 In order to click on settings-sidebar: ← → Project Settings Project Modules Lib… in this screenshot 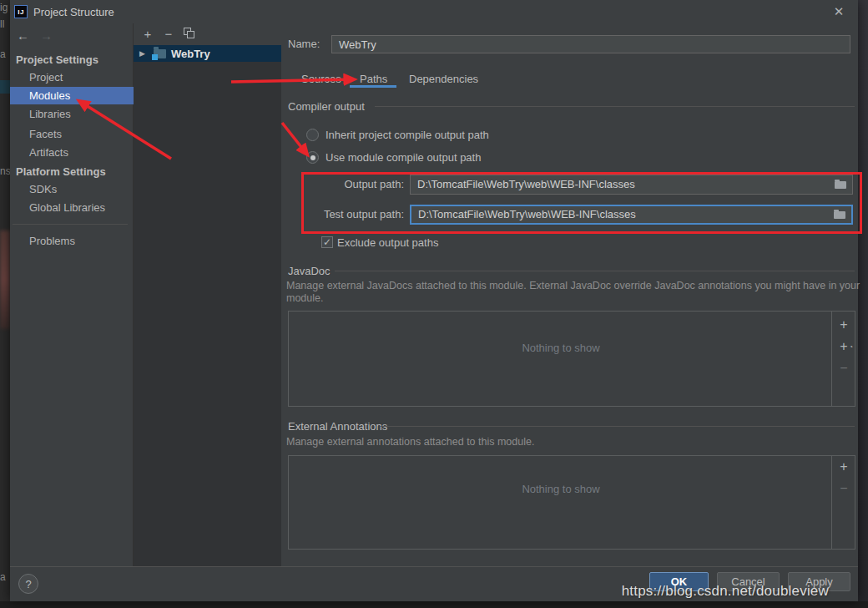, I will do `click(72, 295)`.